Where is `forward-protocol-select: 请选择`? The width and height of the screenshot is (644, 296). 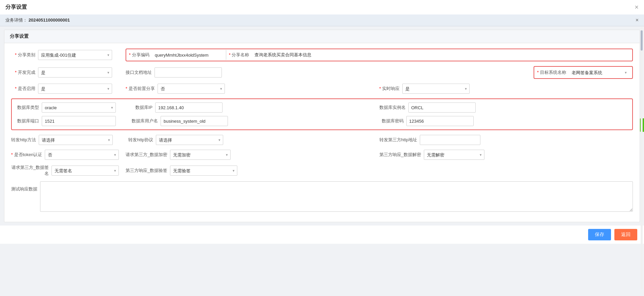 forward-protocol-select: 请选择 is located at coordinates (190, 140).